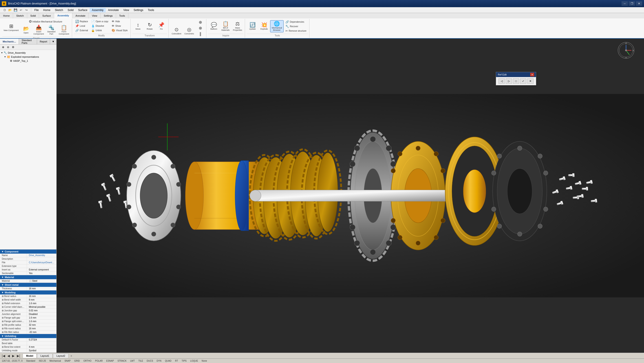  I want to click on status-ducs: DUCS, so click(150, 361).